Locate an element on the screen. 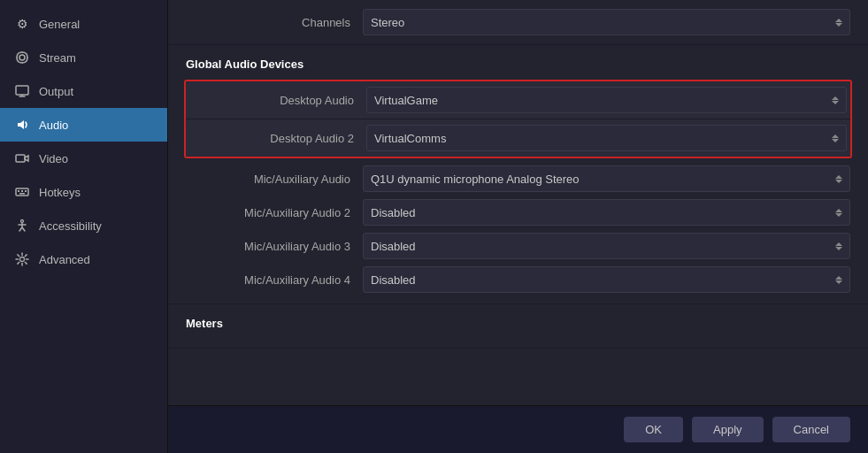 This screenshot has width=868, height=453. video-icon is located at coordinates (22, 158).